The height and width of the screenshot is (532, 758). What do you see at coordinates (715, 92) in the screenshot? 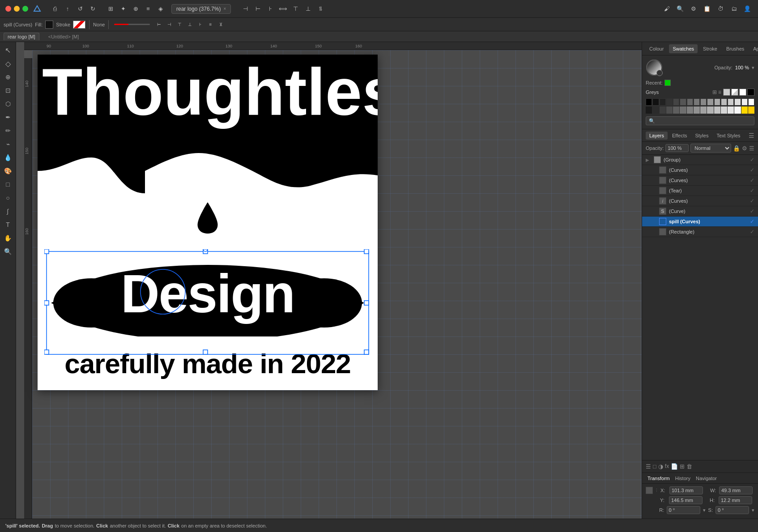
I see `greys-grid-icon: ⊞` at bounding box center [715, 92].